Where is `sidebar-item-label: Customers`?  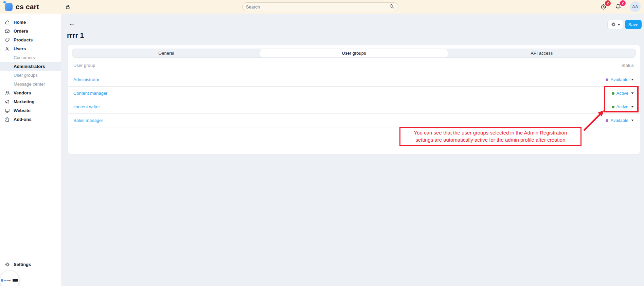 sidebar-item-label: Customers is located at coordinates (24, 58).